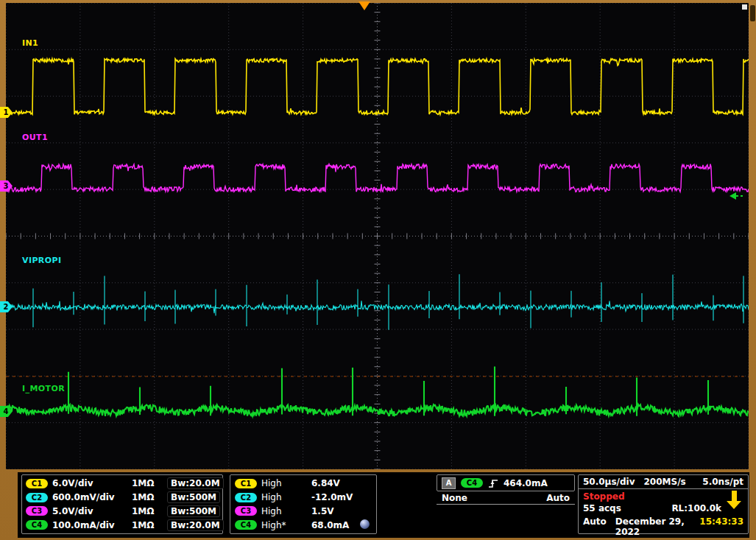 Image resolution: width=756 pixels, height=540 pixels. I want to click on measurement-value: 1.5V, so click(342, 511).